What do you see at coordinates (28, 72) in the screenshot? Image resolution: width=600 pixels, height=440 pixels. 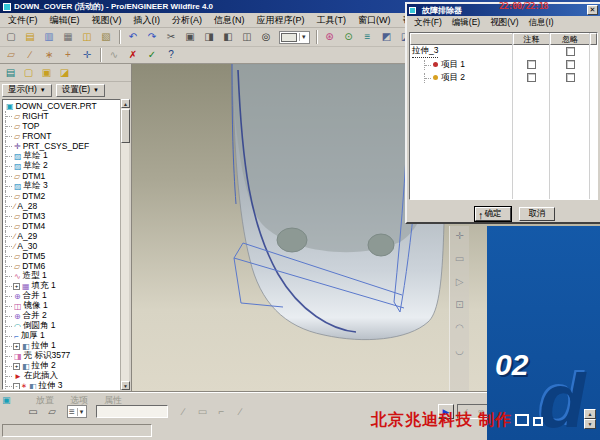 I see `folder-browser-tab: ▢` at bounding box center [28, 72].